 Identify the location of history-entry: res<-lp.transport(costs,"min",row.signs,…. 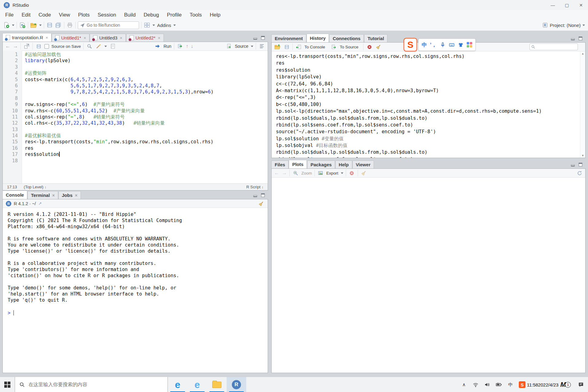
(428, 56).